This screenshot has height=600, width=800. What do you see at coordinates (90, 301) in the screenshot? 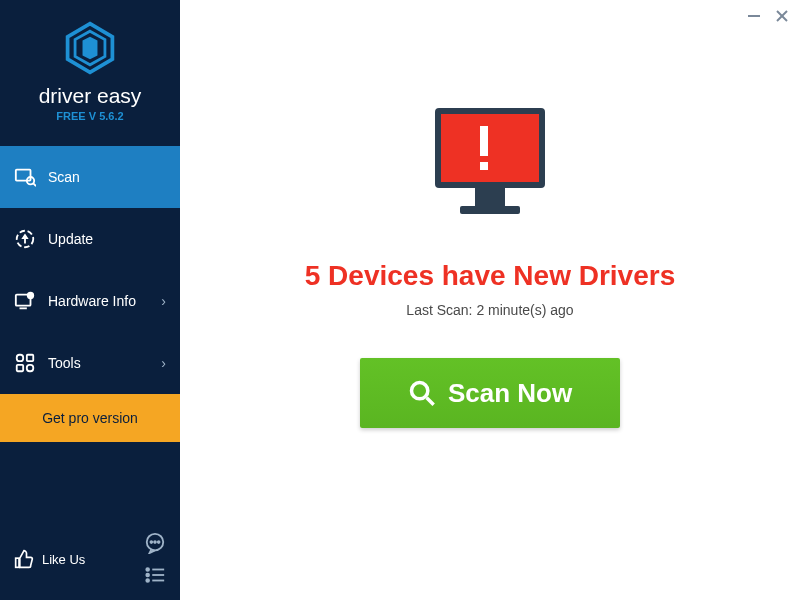
I see `sidebar-item-hardware-info: i Hardware Info ›` at bounding box center [90, 301].